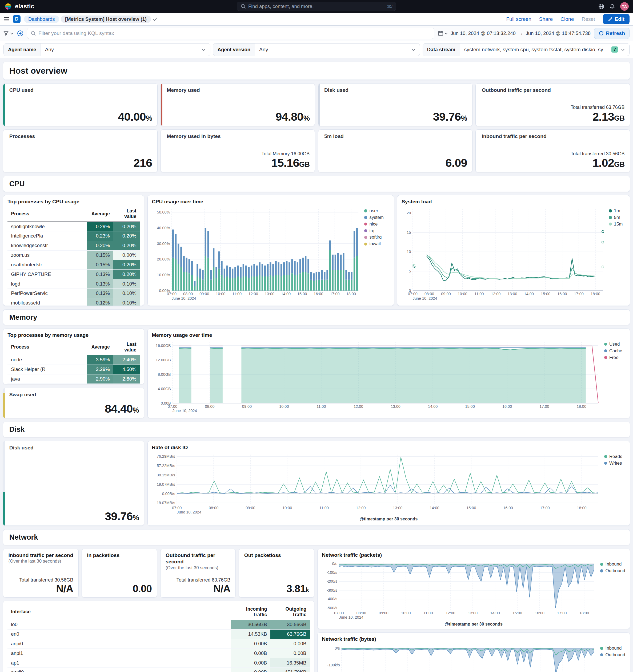 The image size is (633, 672). Describe the element at coordinates (615, 217) in the screenshot. I see `system-load-legend: 1m5m15m` at that location.